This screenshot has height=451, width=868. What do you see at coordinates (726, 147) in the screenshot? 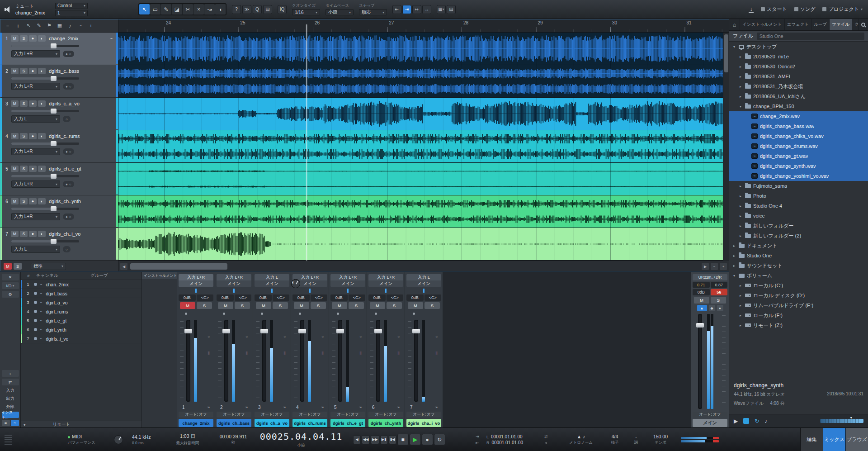
I see `vertical-scrollbar` at bounding box center [726, 147].